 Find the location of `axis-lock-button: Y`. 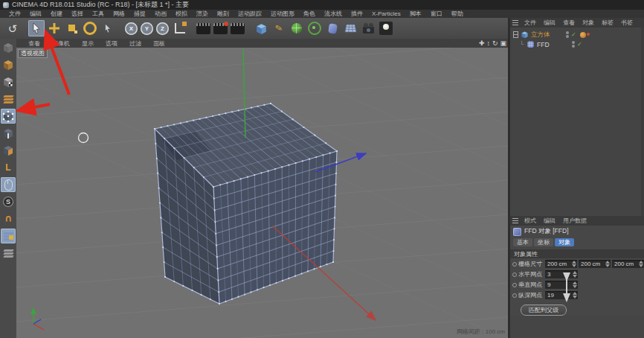

axis-lock-button: Y is located at coordinates (147, 28).